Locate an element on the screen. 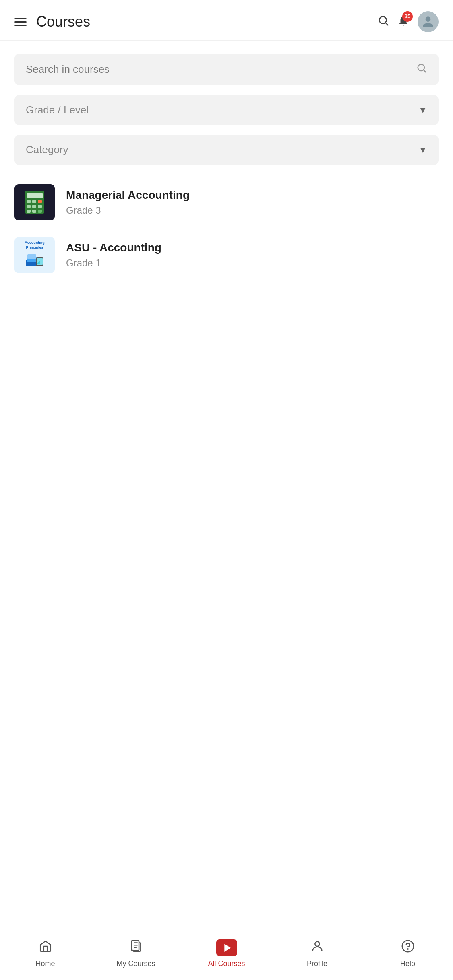  list-item: Managerial Accounting Grade 3 is located at coordinates (226, 203).